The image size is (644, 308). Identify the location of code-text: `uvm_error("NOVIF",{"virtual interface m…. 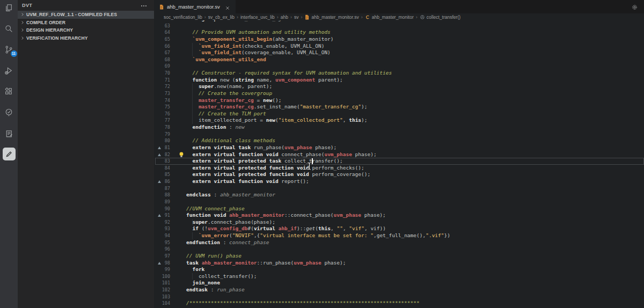
(318, 236).